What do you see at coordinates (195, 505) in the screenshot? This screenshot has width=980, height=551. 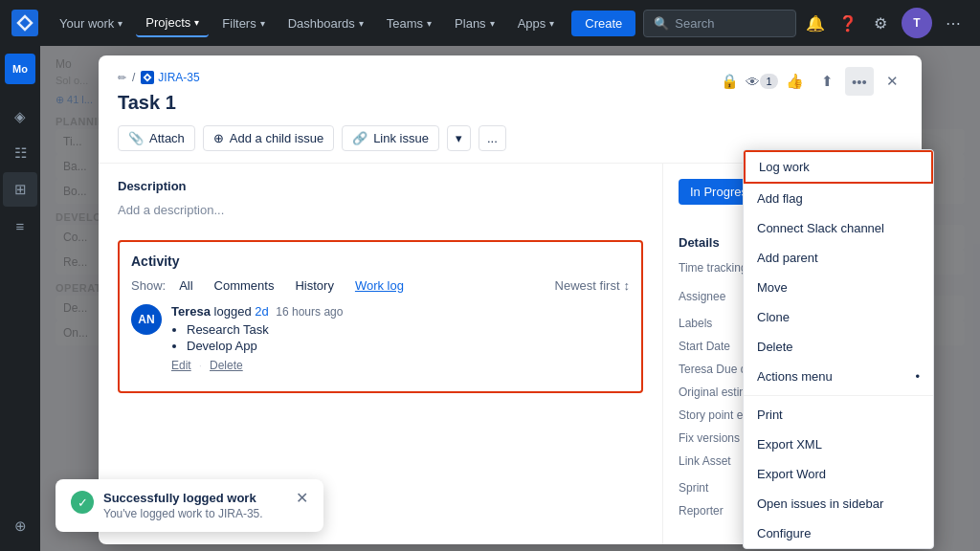 I see `toast-content: Successfully logged work You've logged w…` at bounding box center [195, 505].